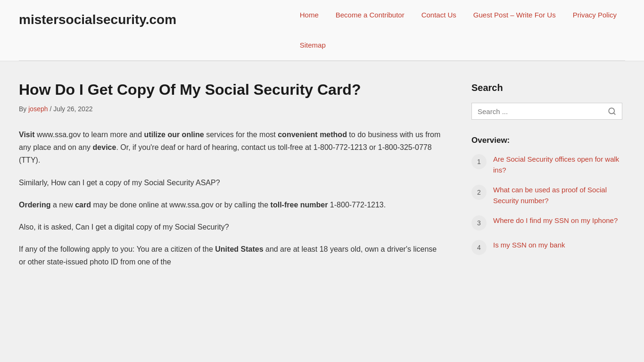  I want to click on nav-row-1: HomeBecome a ContributorContact UsGuest …, so click(458, 15).